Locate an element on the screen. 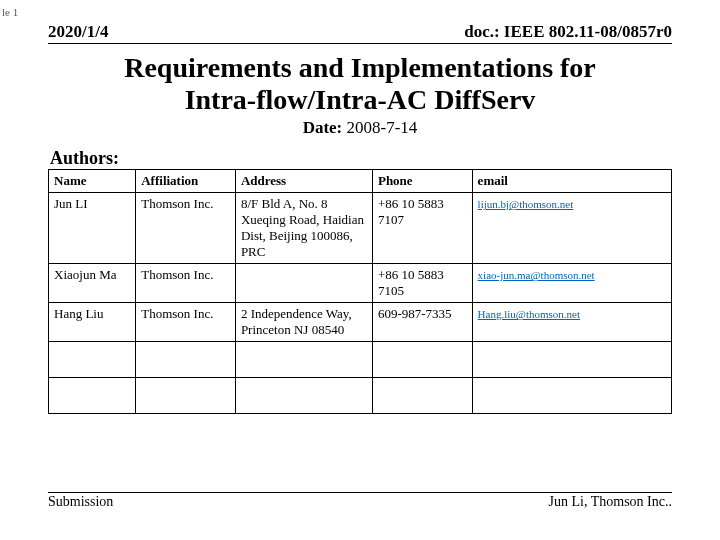 The image size is (720, 540). title-line-2: Intra-flow/Intra-AC DiffServ is located at coordinates (360, 100).